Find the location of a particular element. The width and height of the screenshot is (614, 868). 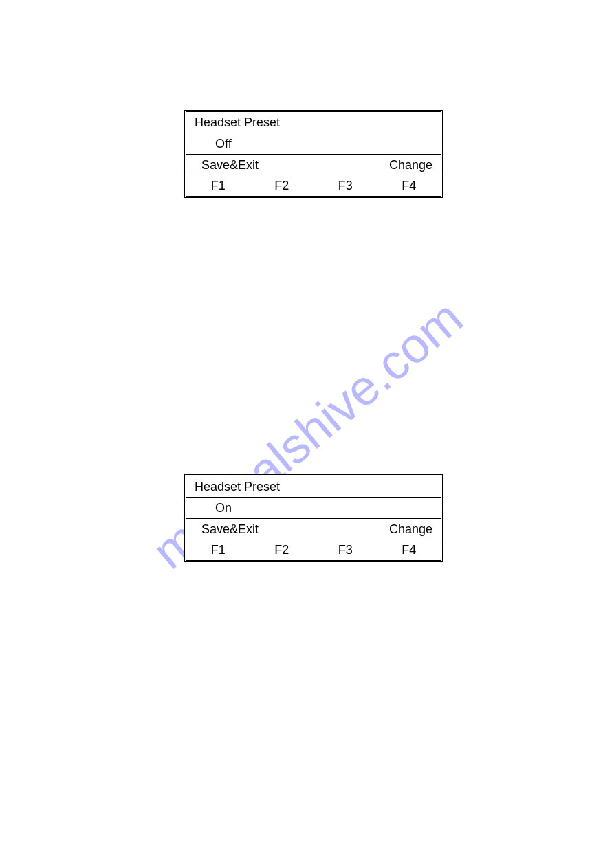

box2-softkey-row: Save&Exit Change is located at coordinates (314, 529).